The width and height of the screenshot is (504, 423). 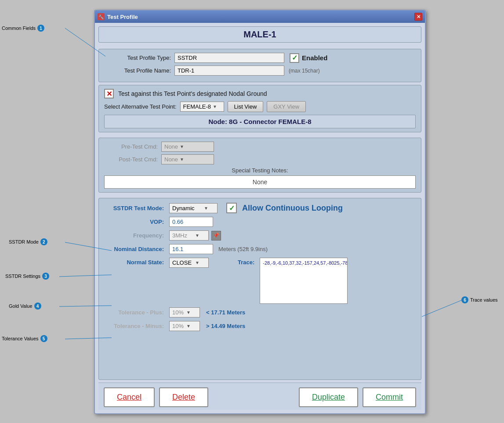 I want to click on delete-button: Delete, so click(x=184, y=397).